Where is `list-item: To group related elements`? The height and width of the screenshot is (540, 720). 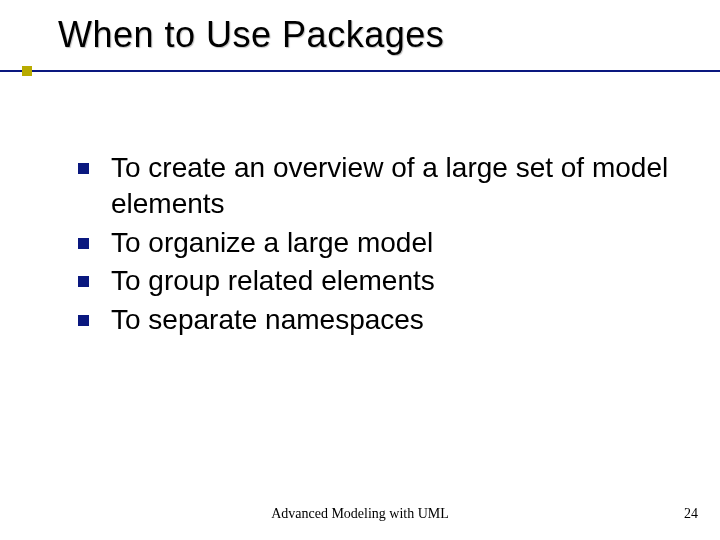 list-item: To group related elements is located at coordinates (374, 281).